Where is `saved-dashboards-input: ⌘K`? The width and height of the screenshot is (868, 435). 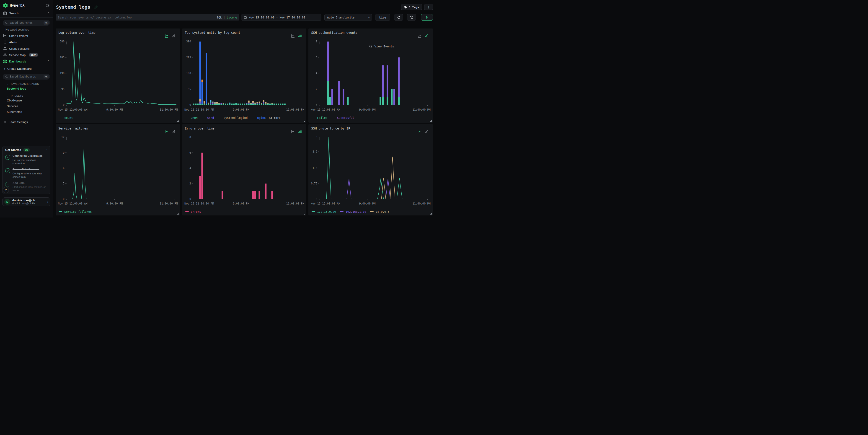 saved-dashboards-input: ⌘K is located at coordinates (26, 77).